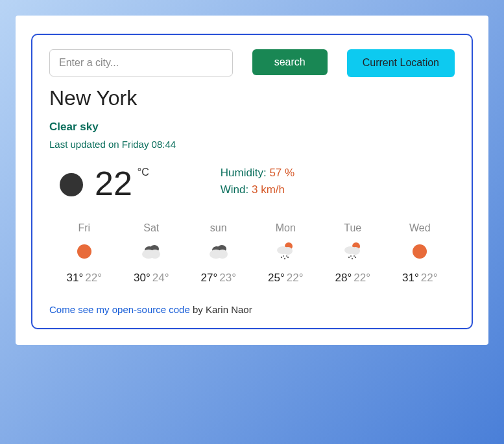  Describe the element at coordinates (114, 183) in the screenshot. I see `temp-value: 22` at that location.